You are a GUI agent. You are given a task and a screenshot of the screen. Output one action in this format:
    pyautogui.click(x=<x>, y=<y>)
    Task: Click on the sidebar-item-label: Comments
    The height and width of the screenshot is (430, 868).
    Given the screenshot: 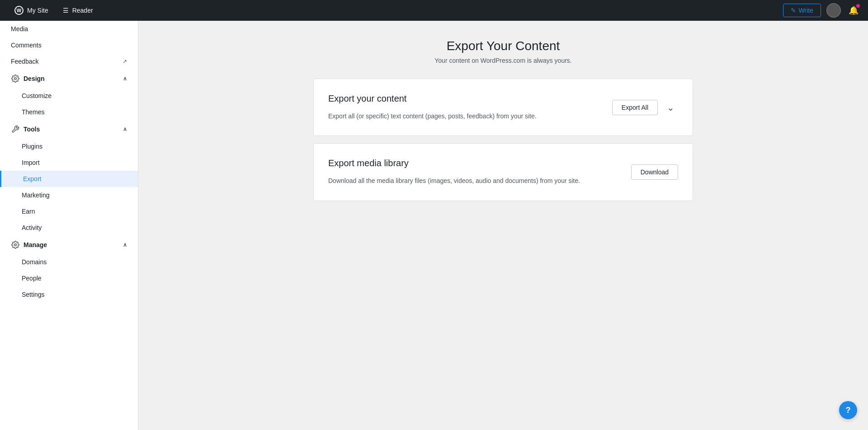 What is the action you would take?
    pyautogui.click(x=26, y=45)
    